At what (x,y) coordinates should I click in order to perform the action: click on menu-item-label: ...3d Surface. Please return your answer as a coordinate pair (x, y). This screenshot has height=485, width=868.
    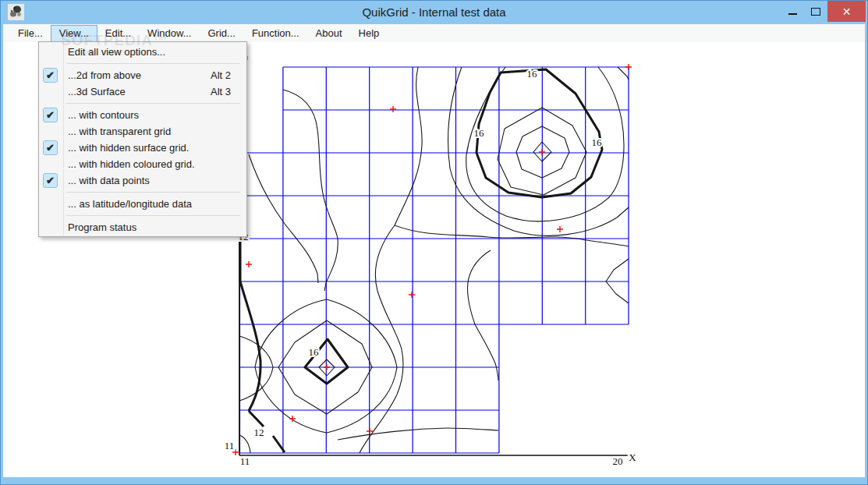
    Looking at the image, I should click on (97, 92).